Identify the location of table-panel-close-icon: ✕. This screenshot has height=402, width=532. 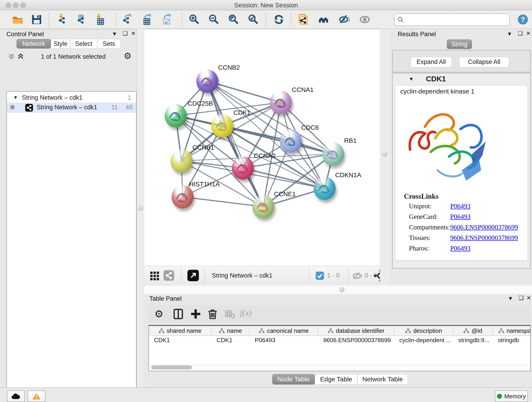
(529, 298).